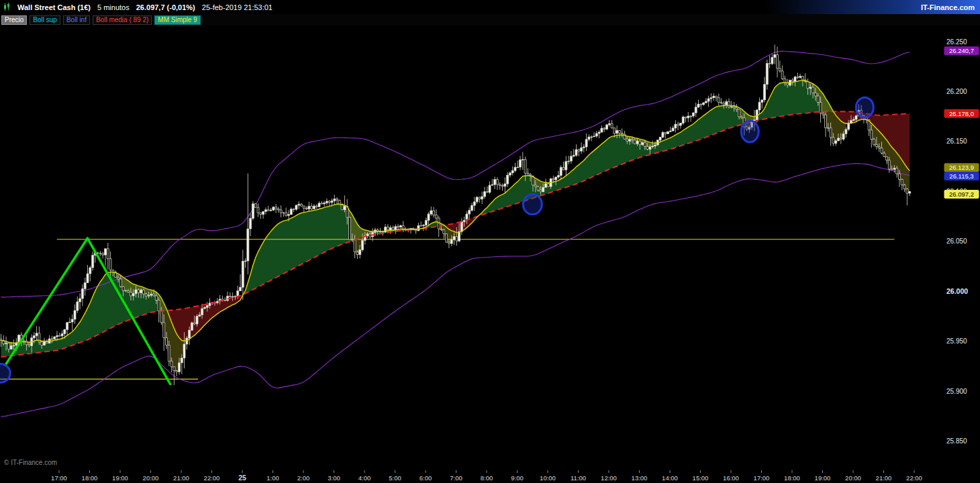 Image resolution: width=980 pixels, height=483 pixels. What do you see at coordinates (14, 20) in the screenshot?
I see `indicator-chip-precio: Precio` at bounding box center [14, 20].